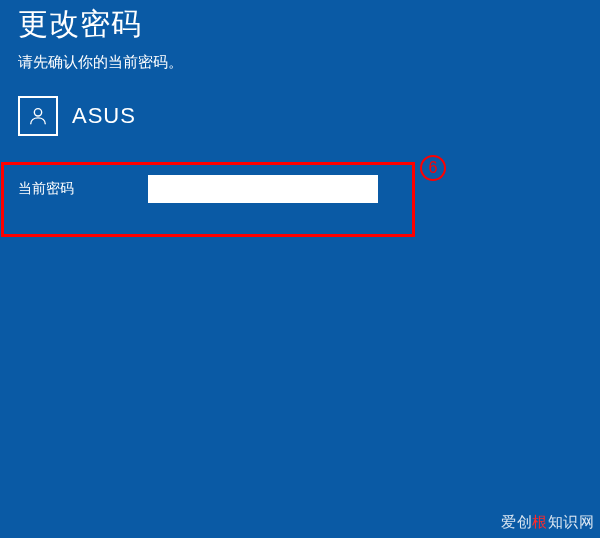  Describe the element at coordinates (540, 522) in the screenshot. I see `watermark-highlight: 根` at that location.